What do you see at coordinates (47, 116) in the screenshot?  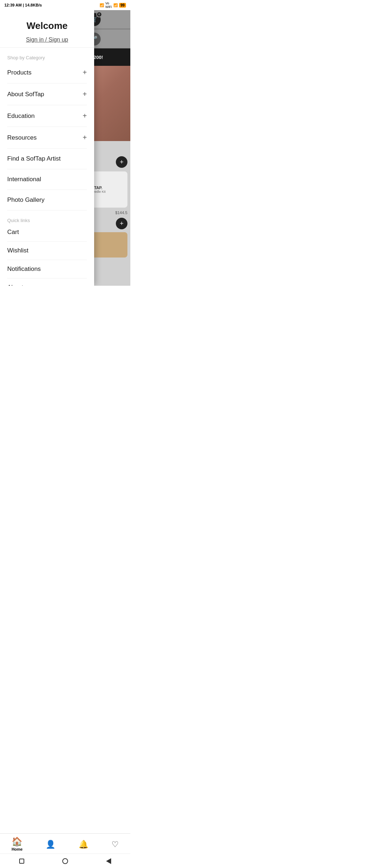 I see `menu-item-education: Education +` at bounding box center [47, 116].